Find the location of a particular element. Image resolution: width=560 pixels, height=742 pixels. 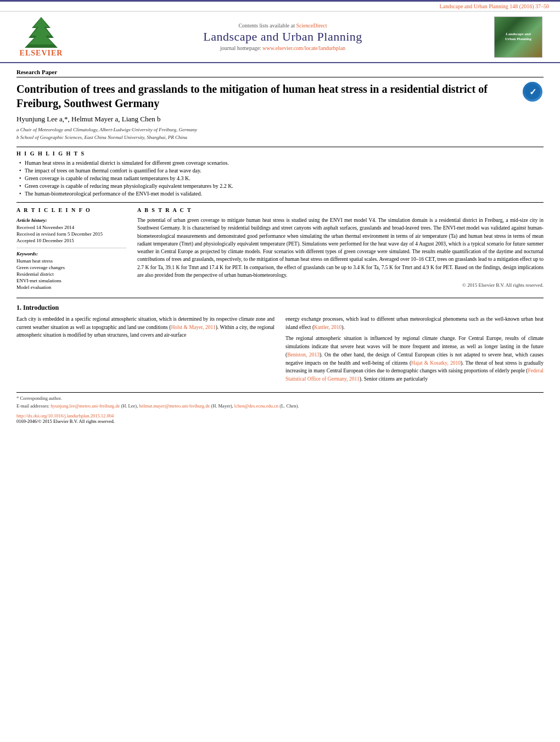

body-col-left: Each city is embedded in a specific regi… is located at coordinates (145, 351).